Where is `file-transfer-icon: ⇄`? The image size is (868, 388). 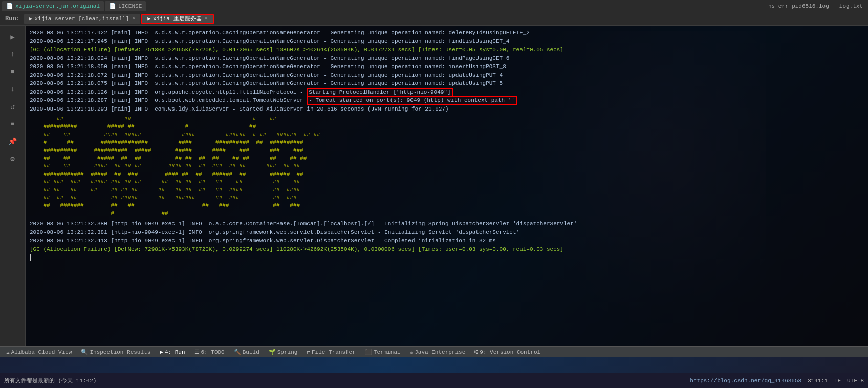 file-transfer-icon: ⇄ is located at coordinates (308, 352).